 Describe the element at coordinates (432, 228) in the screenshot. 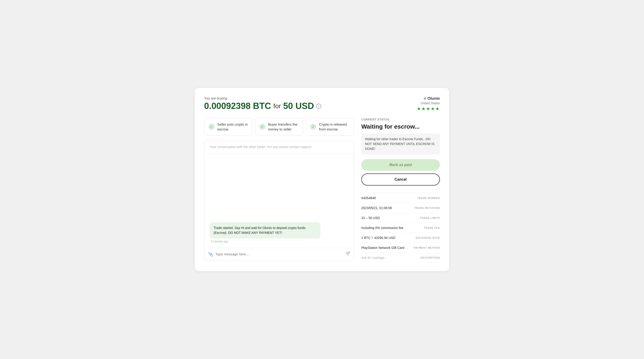

I see `trade-fee-label: TRADE FEE` at that location.